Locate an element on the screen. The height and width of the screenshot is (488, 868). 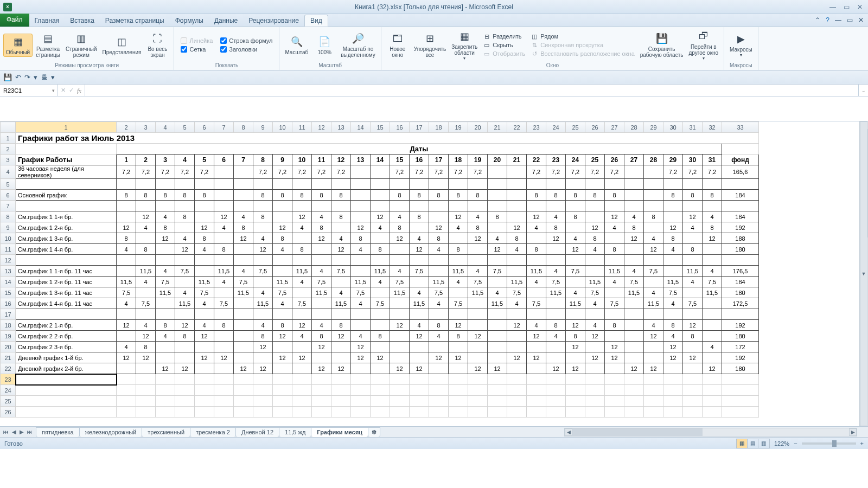
column-header: 24 is located at coordinates (556, 127).